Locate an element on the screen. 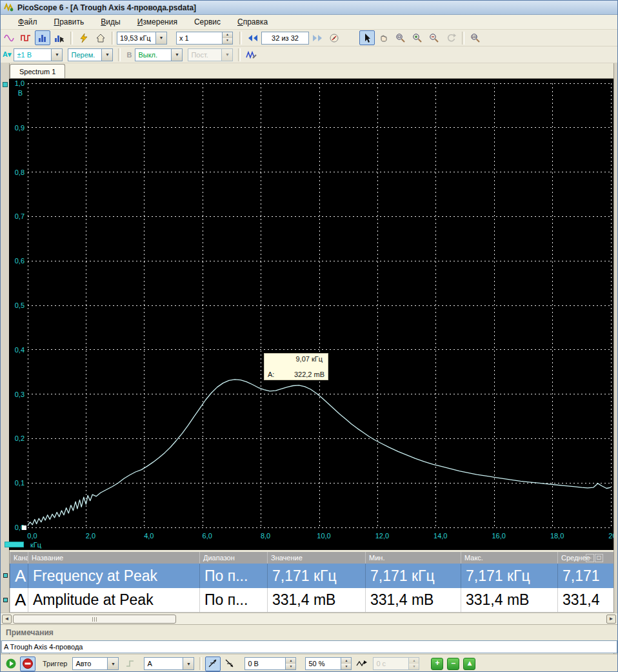 The image size is (618, 672). channel-b-range-combo: Выкл. ▼ is located at coordinates (159, 55).